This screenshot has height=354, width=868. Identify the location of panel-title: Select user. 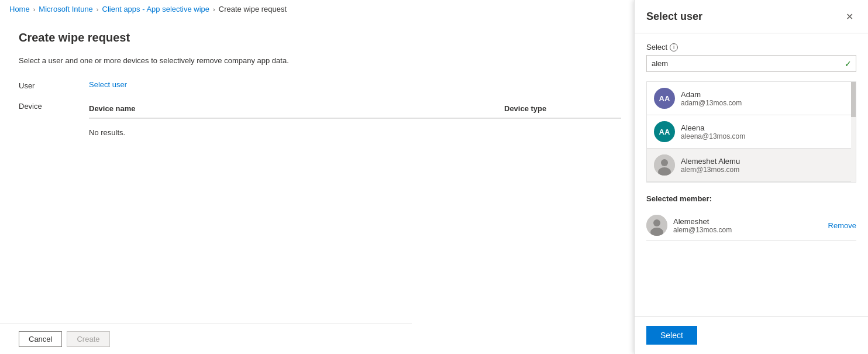
(674, 16).